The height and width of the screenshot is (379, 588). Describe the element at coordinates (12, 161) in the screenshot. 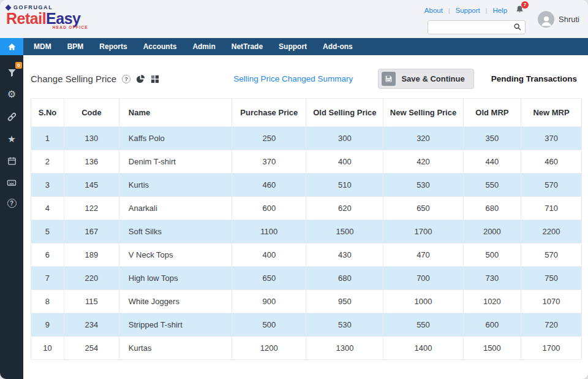

I see `calendar-icon` at that location.